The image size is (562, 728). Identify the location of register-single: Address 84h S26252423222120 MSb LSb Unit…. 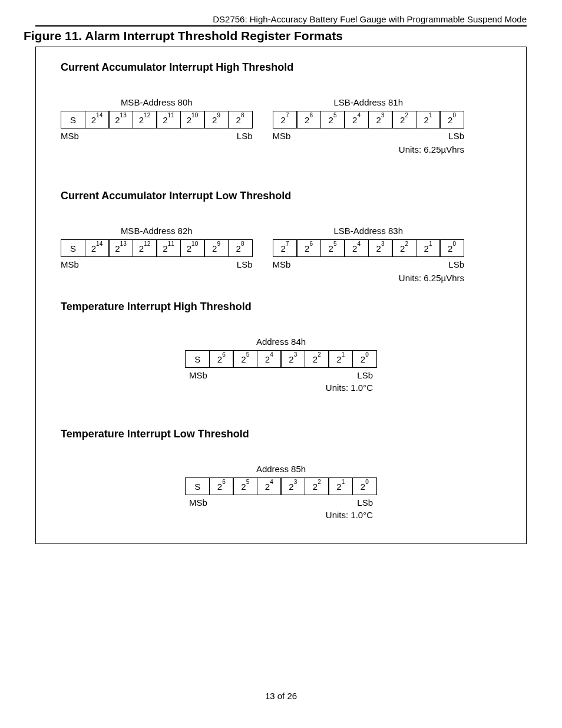
(281, 364).